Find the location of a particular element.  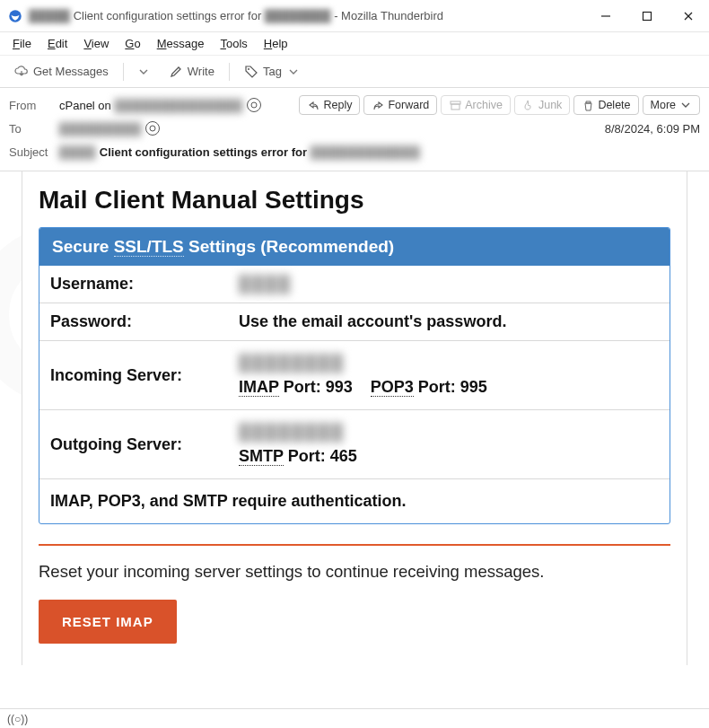

connectivity-icon: ((○)) is located at coordinates (18, 719).